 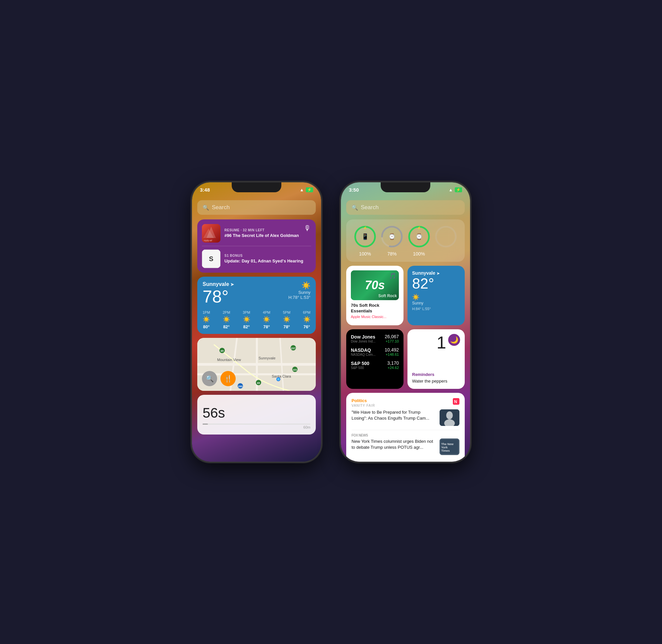 I want to click on podcasts-widget: reply-all RESUME · 32 MIN LEFT #96 The S…, so click(x=256, y=246).